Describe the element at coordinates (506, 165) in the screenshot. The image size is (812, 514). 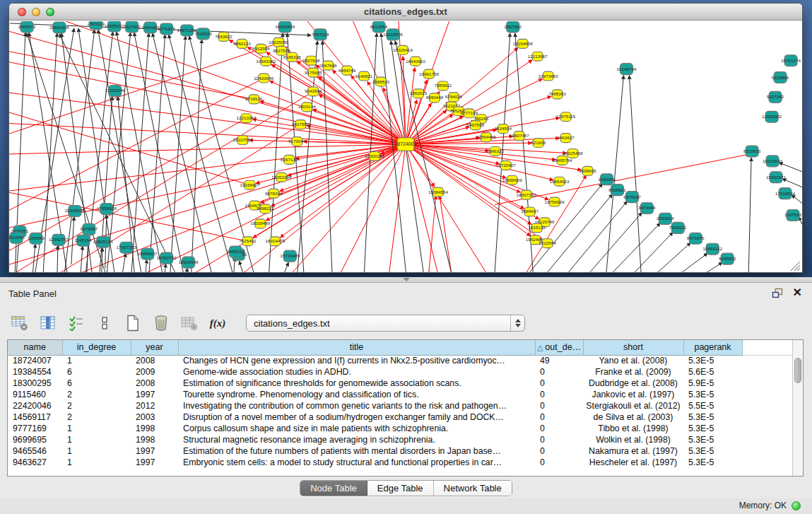
I see `graph-node: 18720407` at that location.